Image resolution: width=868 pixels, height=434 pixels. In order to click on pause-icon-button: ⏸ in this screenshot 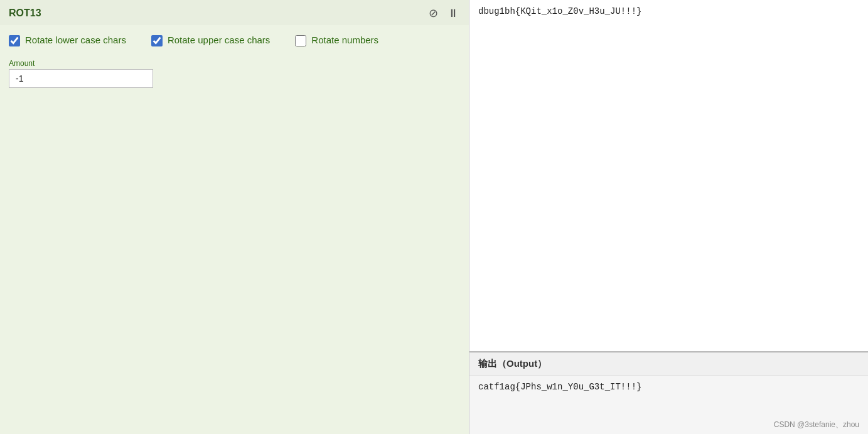, I will do `click(453, 13)`.